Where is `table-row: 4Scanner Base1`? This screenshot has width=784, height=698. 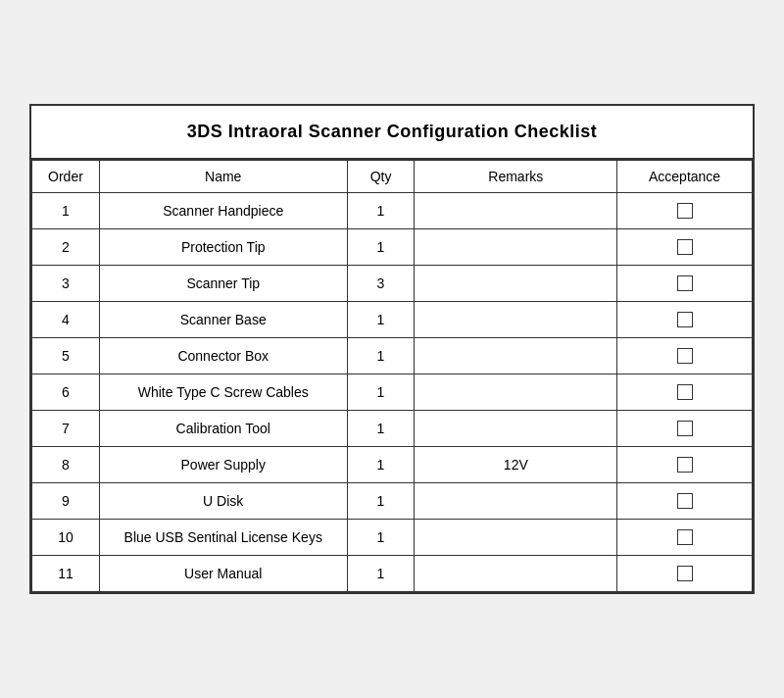
table-row: 4Scanner Base1 is located at coordinates (392, 320).